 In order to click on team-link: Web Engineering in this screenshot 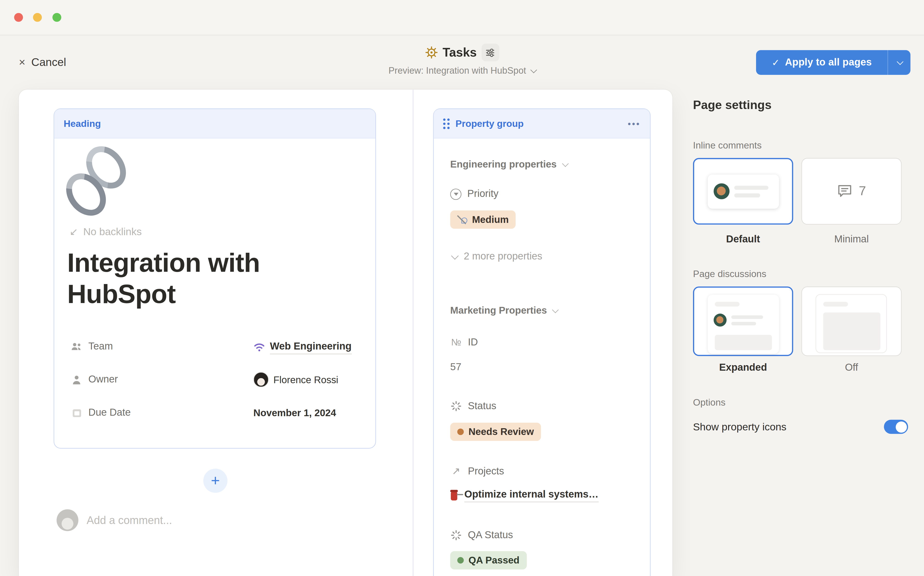, I will do `click(311, 347)`.